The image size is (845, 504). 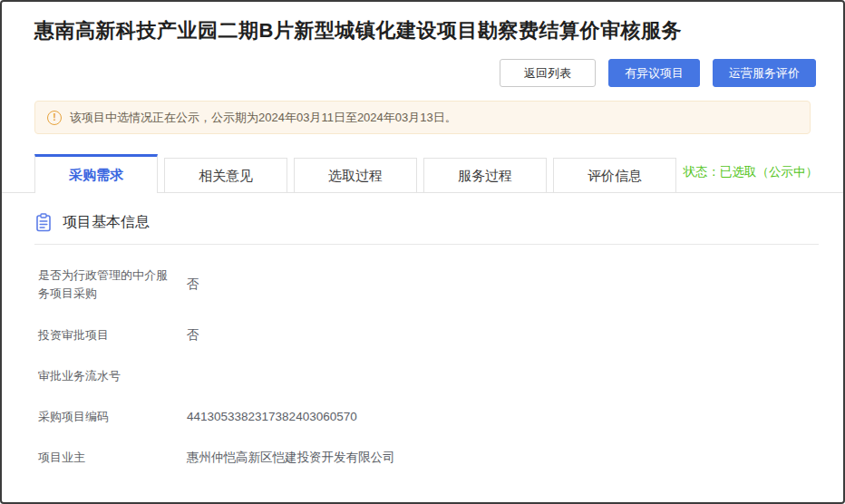 I want to click on section-title: 项目基本信息, so click(x=106, y=223).